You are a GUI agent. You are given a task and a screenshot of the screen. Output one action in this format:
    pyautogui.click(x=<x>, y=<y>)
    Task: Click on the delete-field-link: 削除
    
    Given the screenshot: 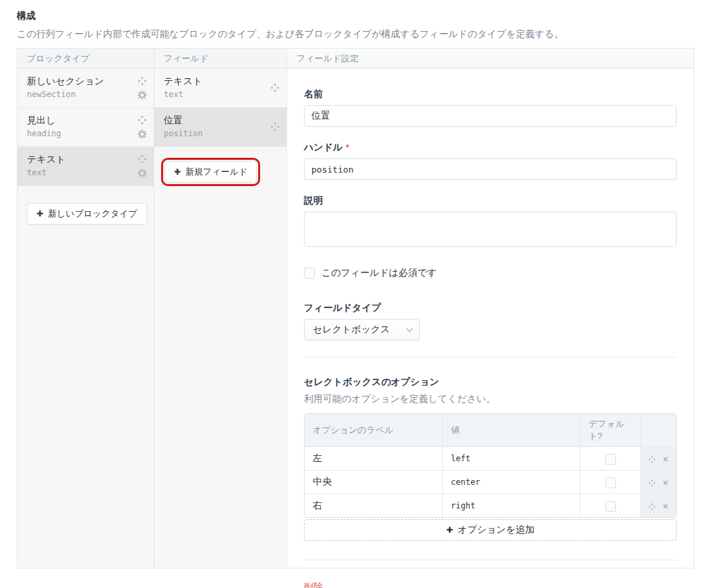 What is the action you would take?
    pyautogui.click(x=313, y=585)
    